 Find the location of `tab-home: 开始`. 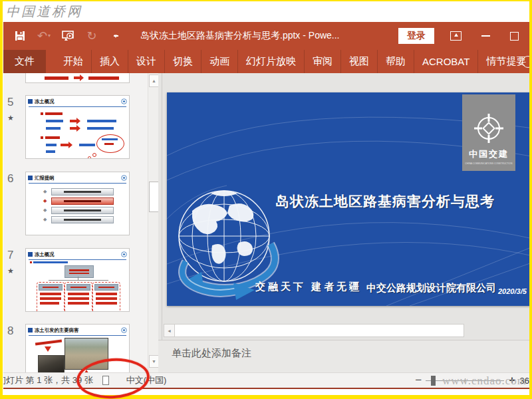

tab-home: 开始 is located at coordinates (73, 61).